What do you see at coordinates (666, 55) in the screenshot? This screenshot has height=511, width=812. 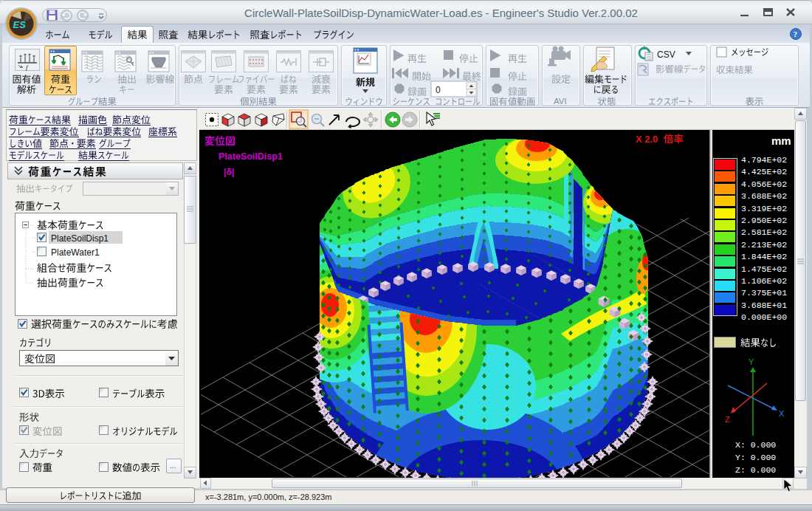 I see `svg-text: CSV` at bounding box center [666, 55].